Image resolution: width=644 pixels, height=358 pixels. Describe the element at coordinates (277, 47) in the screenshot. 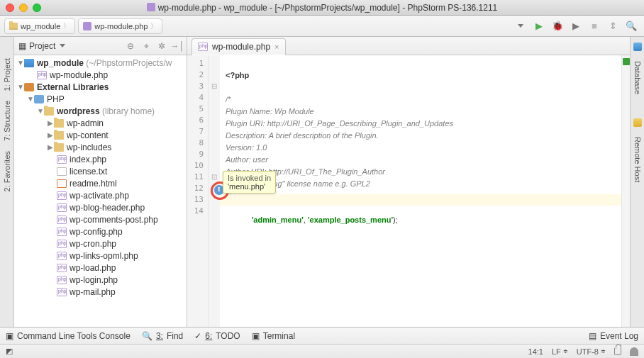

I see `close-tab-icon: ×` at that location.